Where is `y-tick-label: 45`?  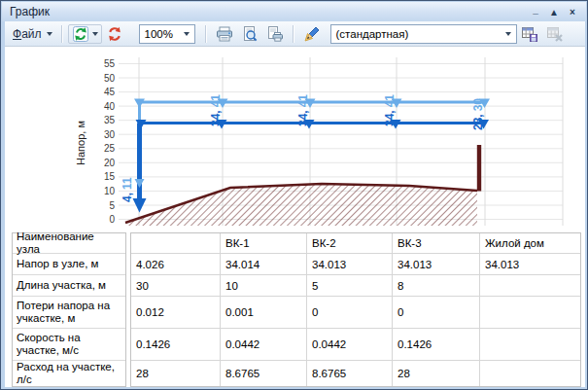
y-tick-label: 45 is located at coordinates (110, 91).